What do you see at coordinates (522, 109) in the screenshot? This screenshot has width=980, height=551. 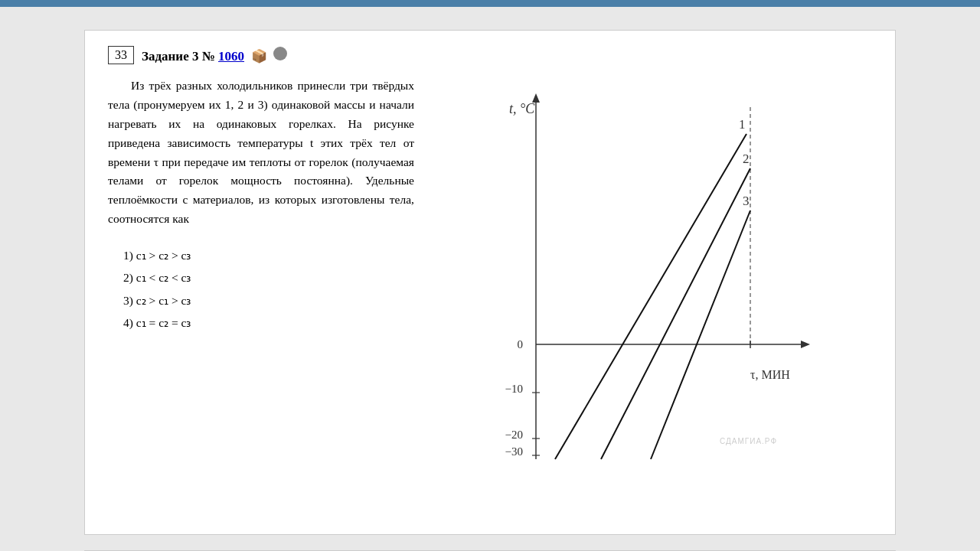 I see `svg-text: t, °C` at bounding box center [522, 109].